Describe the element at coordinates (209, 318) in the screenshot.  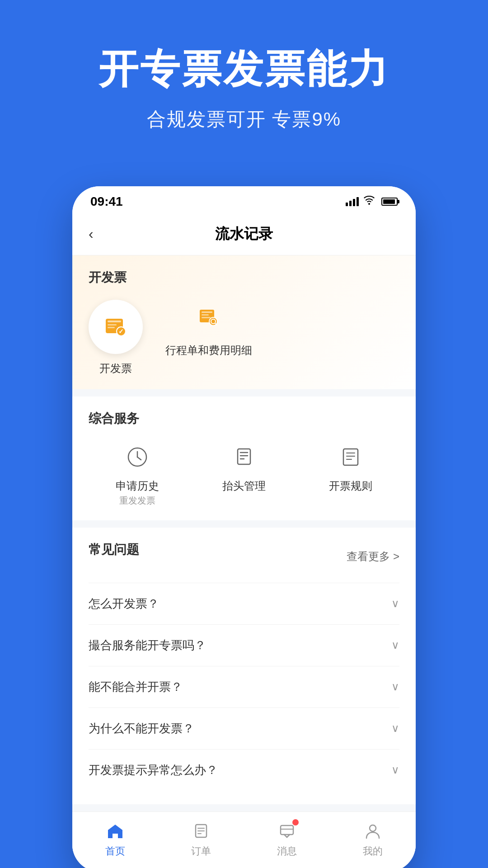
I see `itinerary-icon-plain` at that location.